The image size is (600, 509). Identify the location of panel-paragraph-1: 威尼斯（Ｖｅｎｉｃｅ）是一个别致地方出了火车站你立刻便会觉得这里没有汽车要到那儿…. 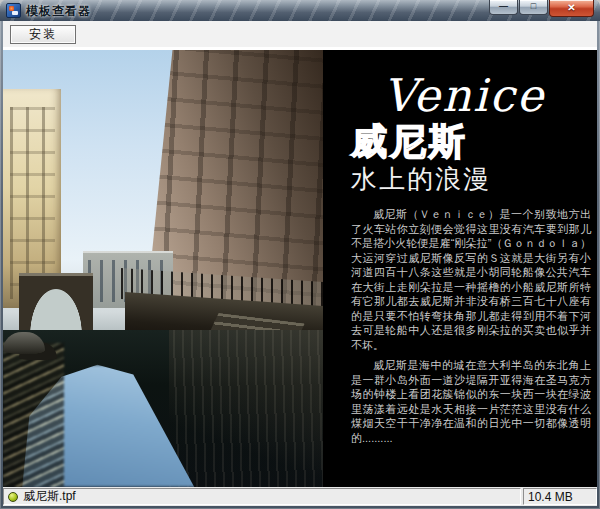
(471, 280).